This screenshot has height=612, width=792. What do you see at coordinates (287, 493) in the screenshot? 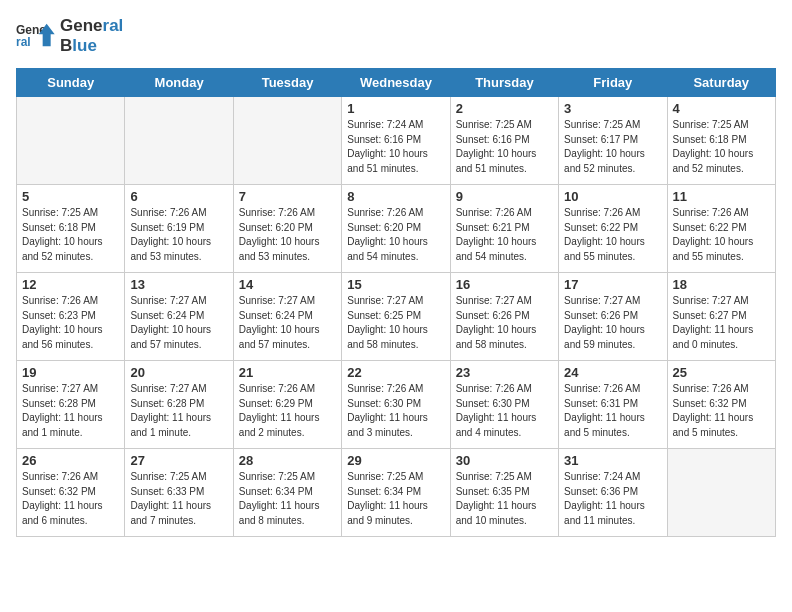
I see `cell-week5-day2: 28Sunrise: 7:25 AM Sunset: 6:34 PM Dayli…` at bounding box center [287, 493].